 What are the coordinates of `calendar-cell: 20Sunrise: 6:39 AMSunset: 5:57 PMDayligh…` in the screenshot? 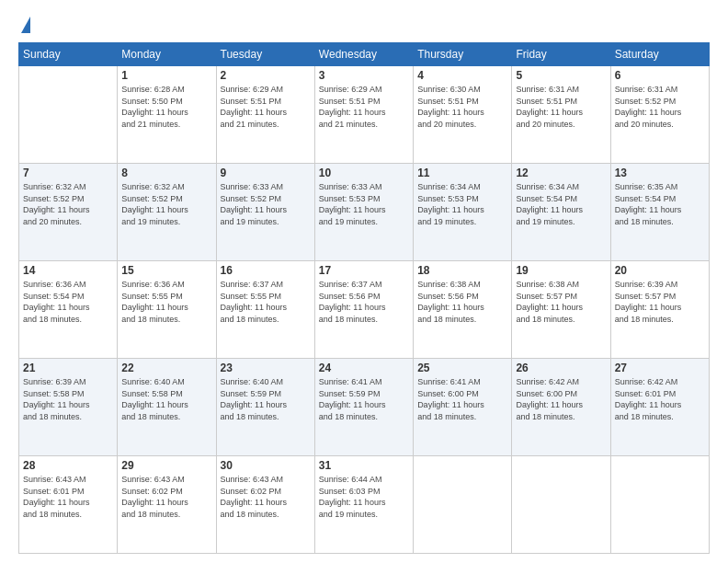 It's located at (660, 310).